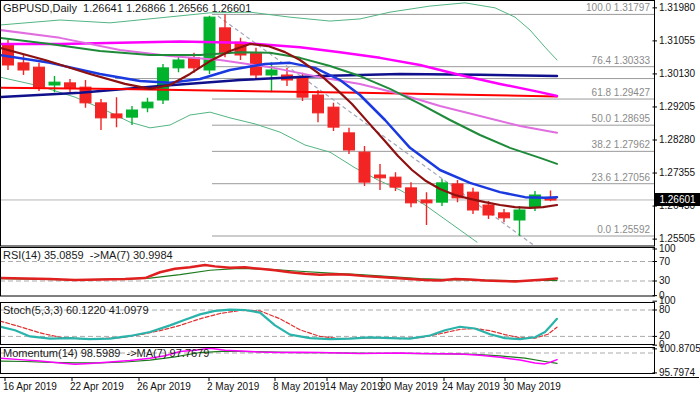 The height and width of the screenshot is (400, 700). I want to click on candle-17-May-2019, so click(364, 166).